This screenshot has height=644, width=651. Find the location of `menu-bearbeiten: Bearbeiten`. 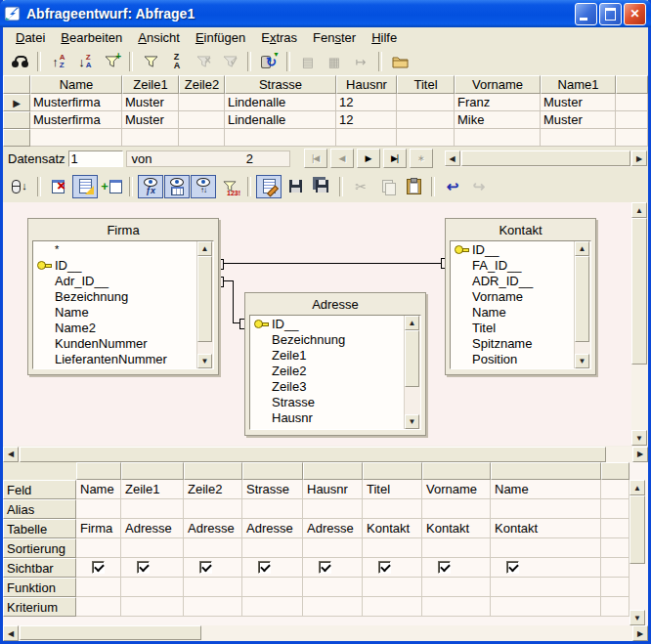

menu-bearbeiten: Bearbeiten is located at coordinates (92, 37).